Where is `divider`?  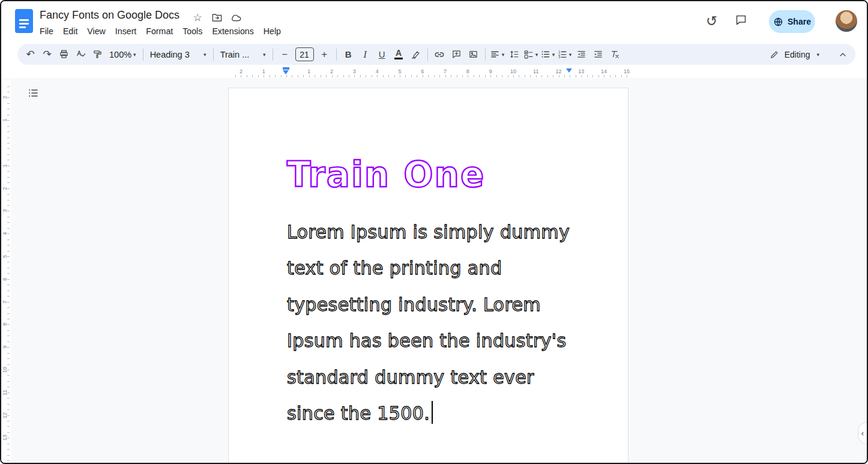
divider is located at coordinates (485, 55).